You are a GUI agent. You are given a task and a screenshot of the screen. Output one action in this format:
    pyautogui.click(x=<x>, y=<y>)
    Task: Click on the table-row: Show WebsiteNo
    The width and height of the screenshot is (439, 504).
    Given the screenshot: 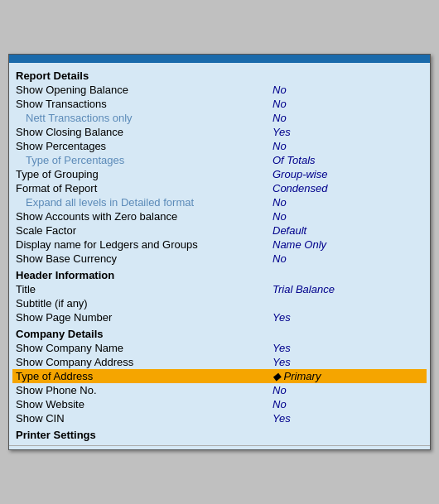 What is the action you would take?
    pyautogui.click(x=220, y=404)
    